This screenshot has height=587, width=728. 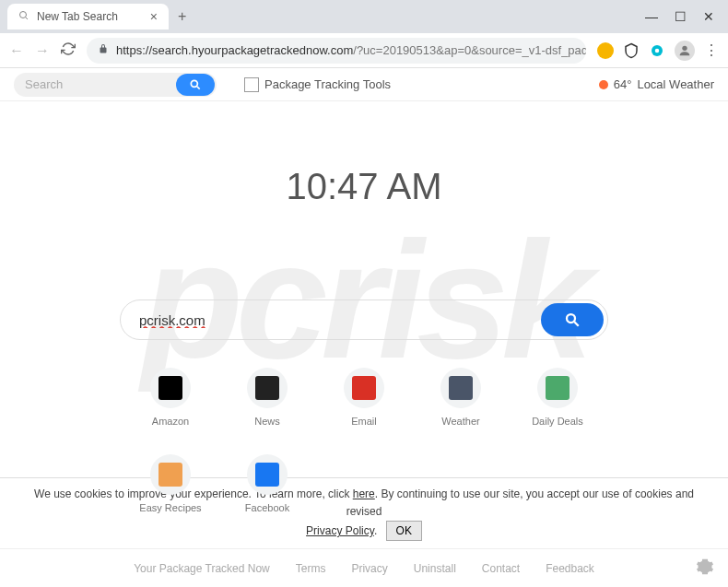 What do you see at coordinates (182, 17) in the screenshot?
I see `new-tab-button: +` at bounding box center [182, 17].